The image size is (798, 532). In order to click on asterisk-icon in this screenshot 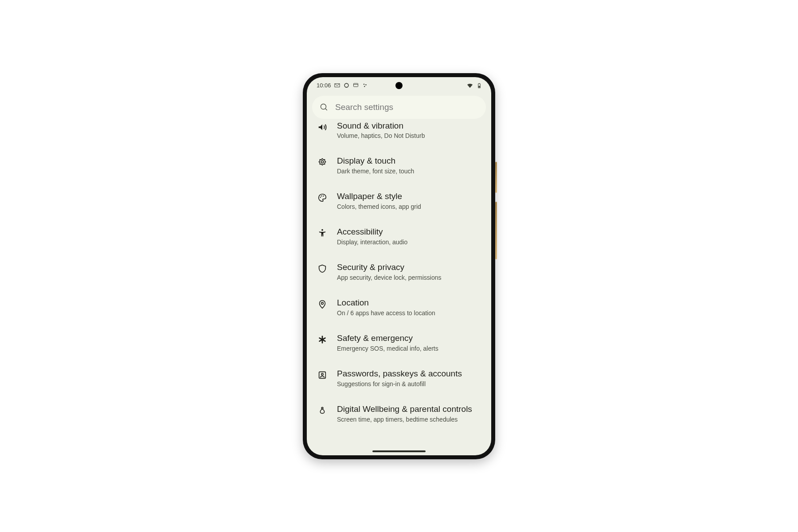, I will do `click(322, 340)`.